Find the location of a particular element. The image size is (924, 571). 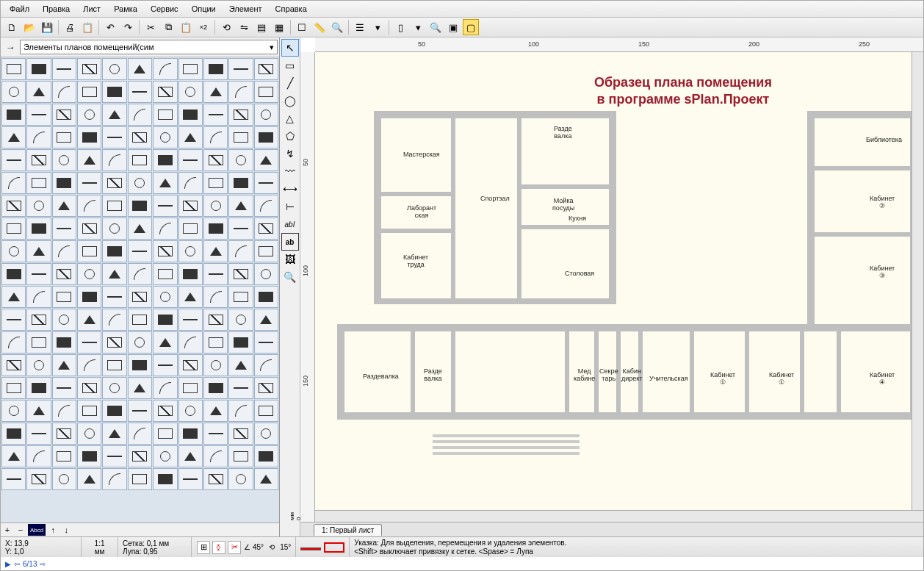

lib-arrow-icon: → is located at coordinates (10, 47).